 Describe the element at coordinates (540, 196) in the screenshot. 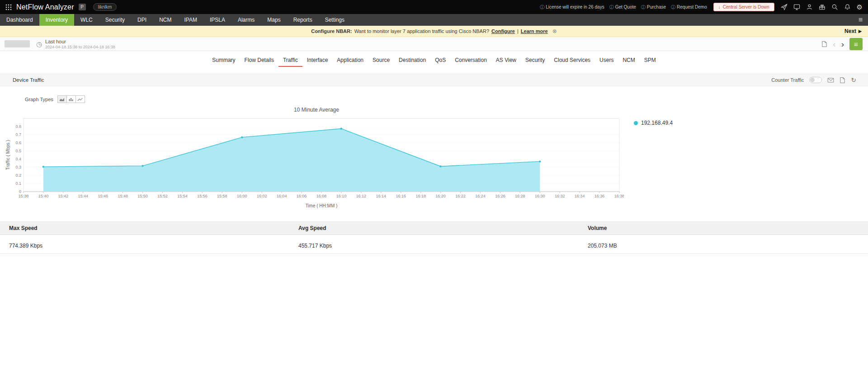

I see `svg-text: 16:30` at that location.